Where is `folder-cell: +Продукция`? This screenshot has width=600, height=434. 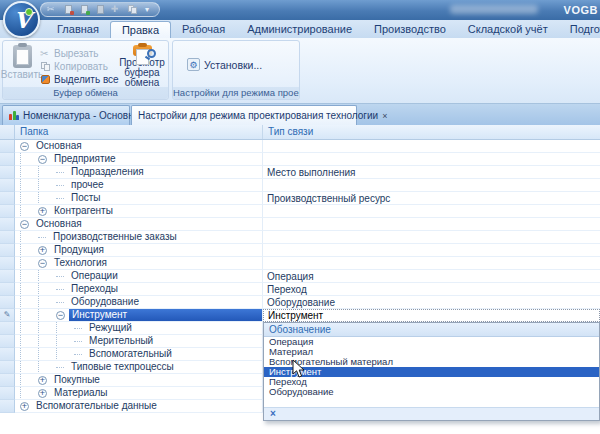
folder-cell: +Продукция is located at coordinates (139, 250).